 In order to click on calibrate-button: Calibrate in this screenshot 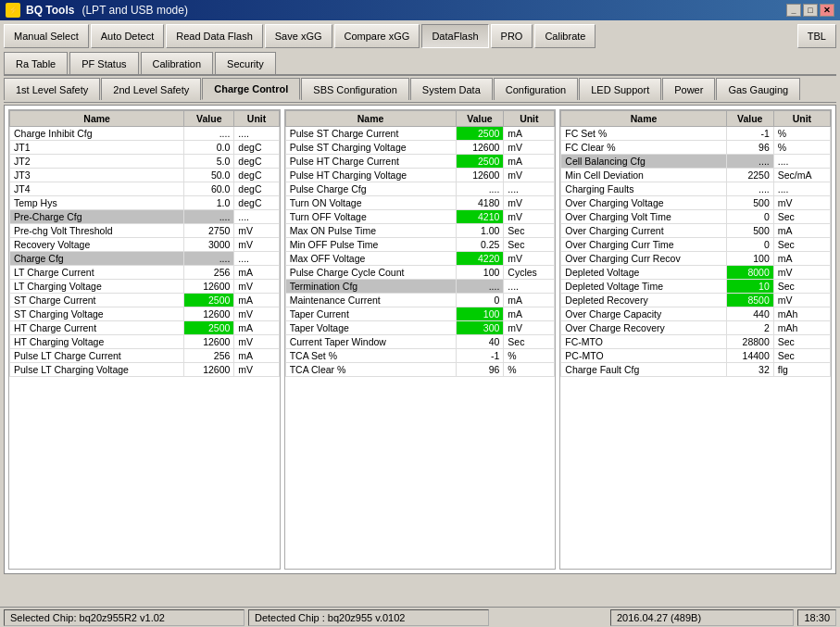, I will do `click(565, 36)`.